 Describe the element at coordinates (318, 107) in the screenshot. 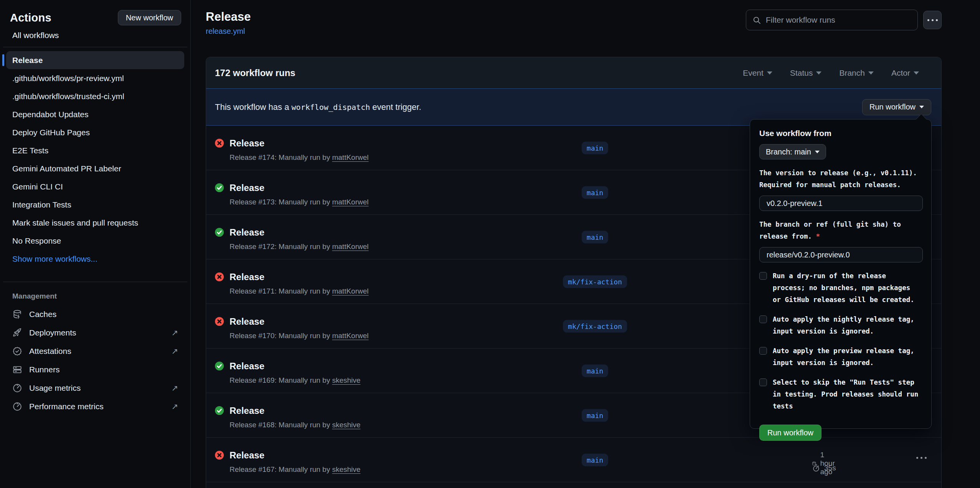

I see `banner-text: This workflow has a workflow_dispatch ev…` at that location.